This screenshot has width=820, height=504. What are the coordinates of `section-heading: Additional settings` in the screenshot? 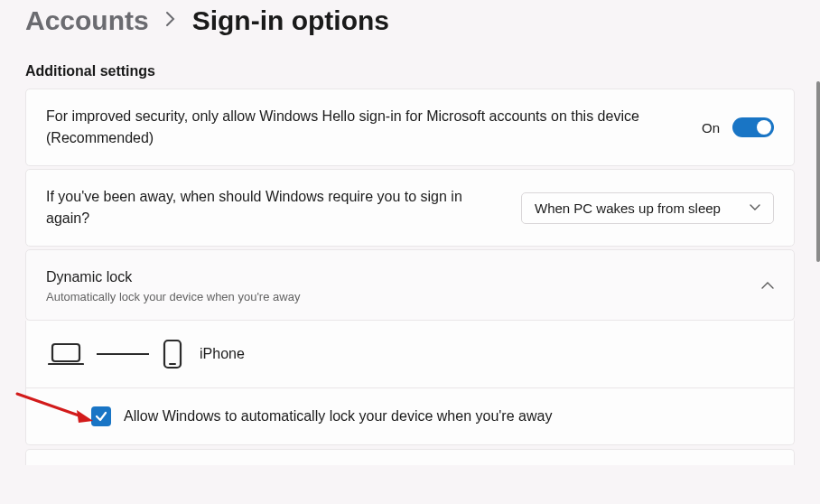 It's located at (410, 71).